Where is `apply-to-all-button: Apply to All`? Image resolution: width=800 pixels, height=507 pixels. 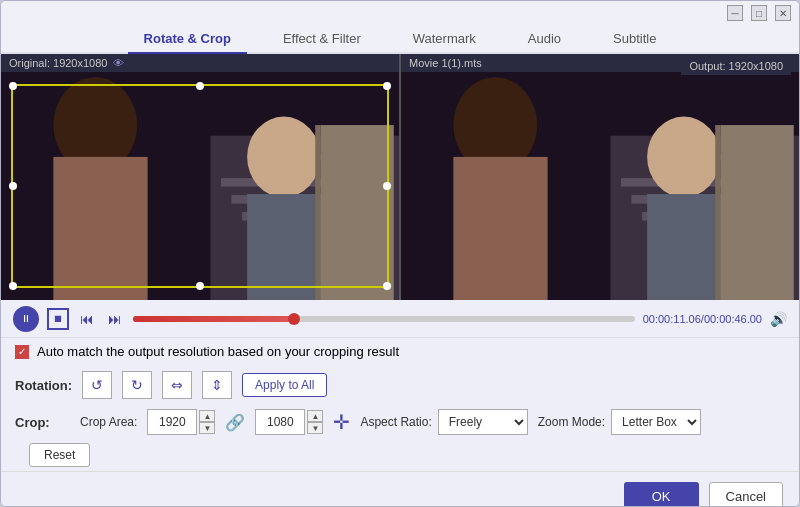
apply-to-all-button: Apply to All is located at coordinates (284, 385).